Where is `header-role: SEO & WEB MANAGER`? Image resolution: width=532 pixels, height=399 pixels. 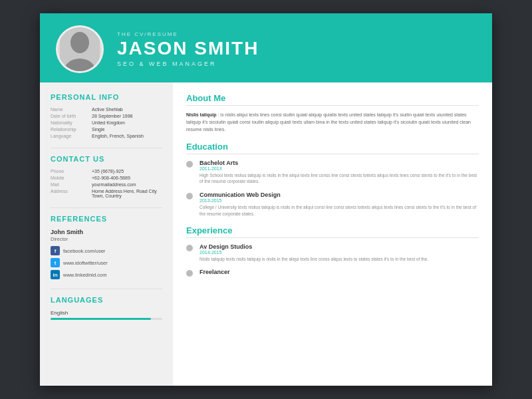 header-role: SEO & WEB MANAGER is located at coordinates (188, 64).